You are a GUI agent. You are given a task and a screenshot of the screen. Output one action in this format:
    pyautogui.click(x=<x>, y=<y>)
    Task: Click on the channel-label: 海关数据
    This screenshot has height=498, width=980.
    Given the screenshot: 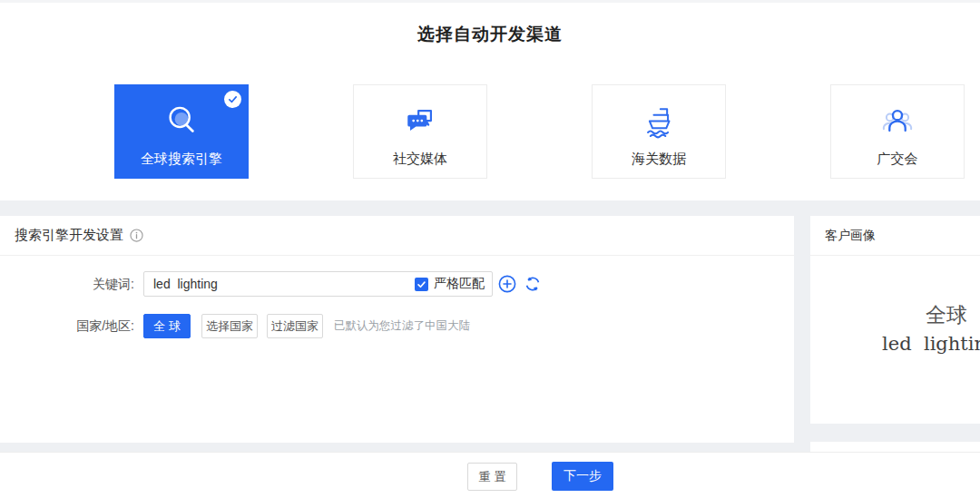 What is the action you would take?
    pyautogui.click(x=659, y=160)
    